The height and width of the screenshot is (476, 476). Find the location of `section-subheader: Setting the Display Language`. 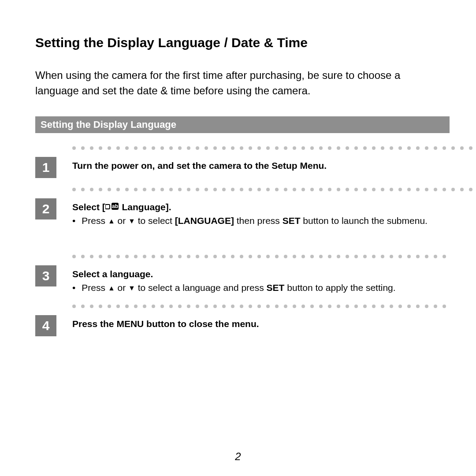

section-subheader: Setting the Display Language is located at coordinates (242, 125).